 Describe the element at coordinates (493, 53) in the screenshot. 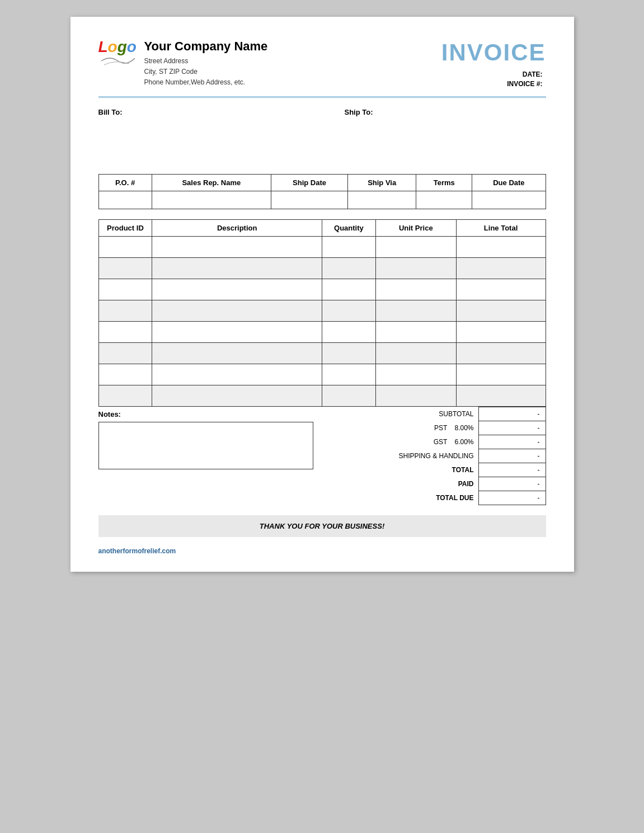

I see `invoice-title: INVOICE` at that location.